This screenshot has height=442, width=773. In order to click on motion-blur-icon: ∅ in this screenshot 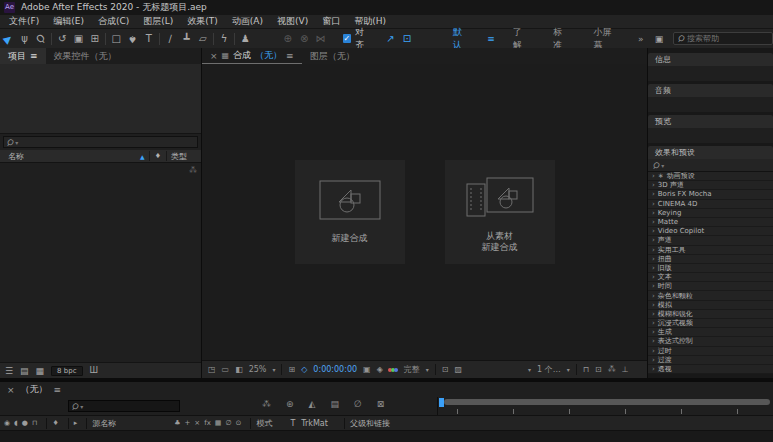, I will do `click(358, 404)`.